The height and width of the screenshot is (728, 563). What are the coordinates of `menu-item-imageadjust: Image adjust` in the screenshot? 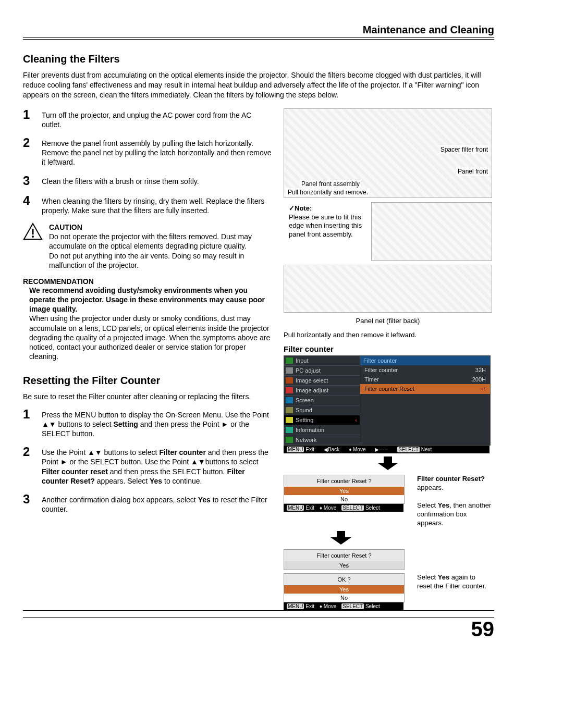 It's located at (322, 391).